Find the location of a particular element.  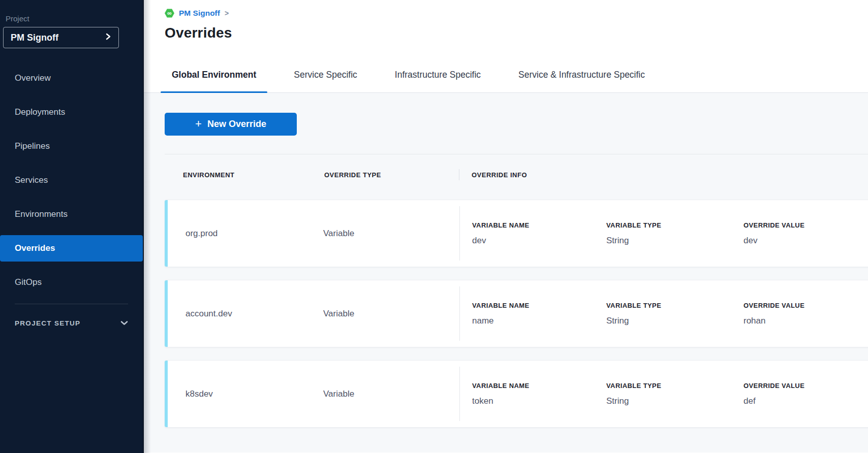

new-override-button-label: New Override is located at coordinates (237, 124).